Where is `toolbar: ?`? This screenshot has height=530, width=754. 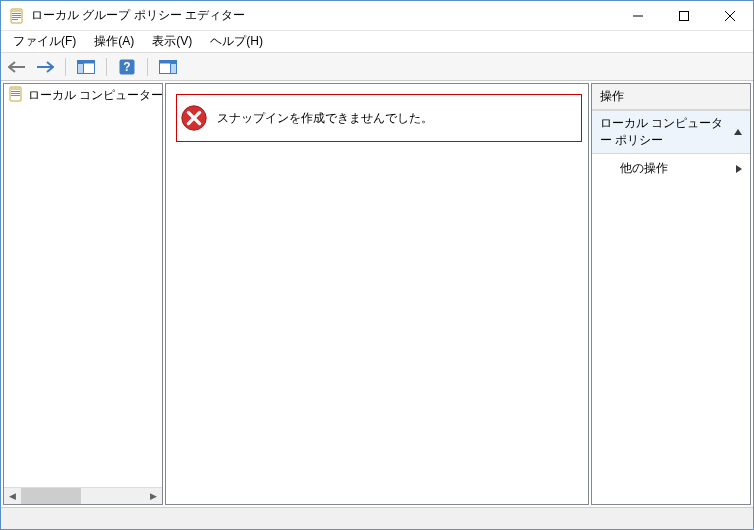 toolbar: ? is located at coordinates (377, 67).